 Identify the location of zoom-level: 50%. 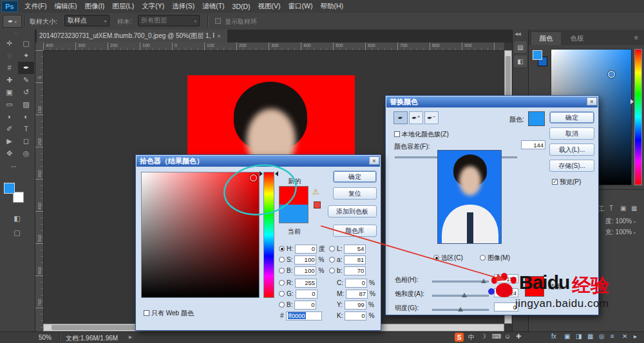
(45, 337).